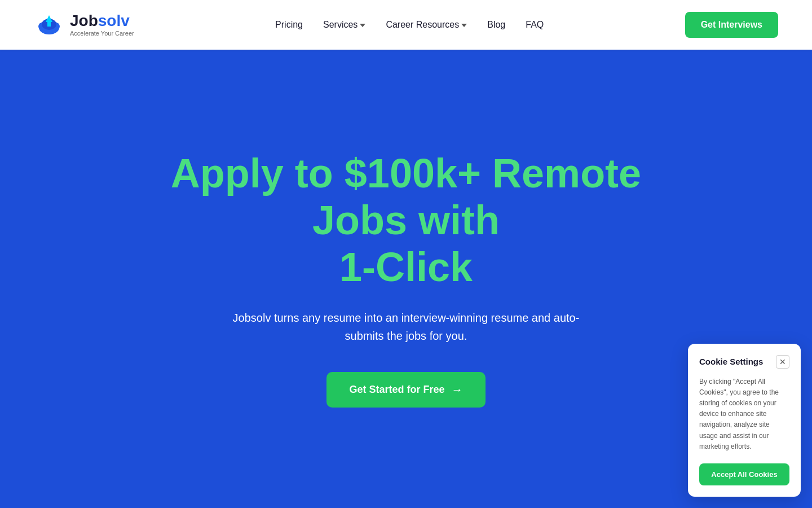  I want to click on get-interviews-button: Get Interviews, so click(732, 25).